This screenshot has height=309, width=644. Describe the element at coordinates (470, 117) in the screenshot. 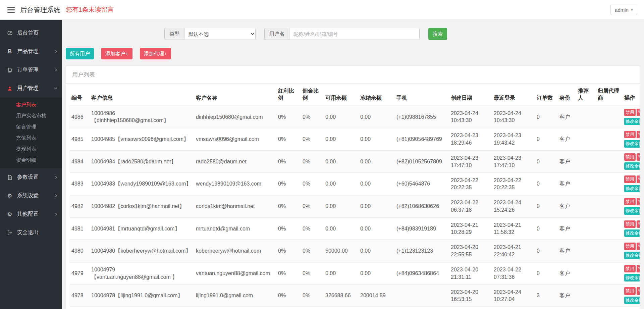

I see `cell-created: 2023-04-24 10:43:30` at that location.